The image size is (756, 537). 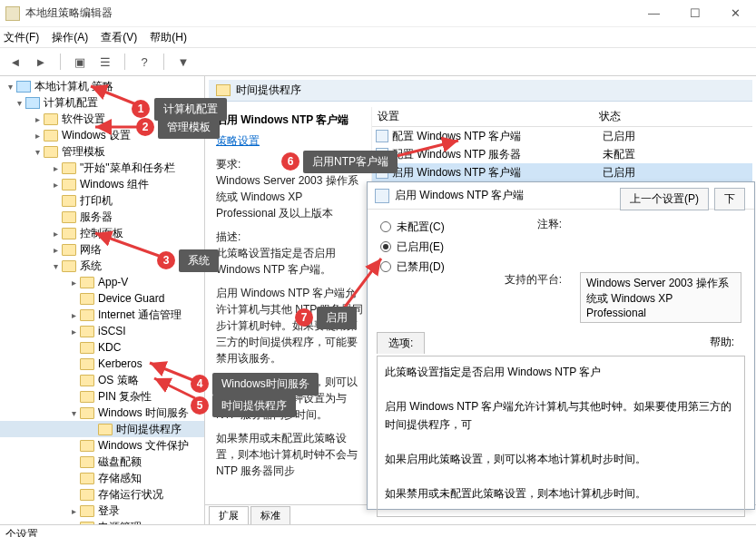 I want to click on desc-label: 描述:, so click(x=229, y=237).